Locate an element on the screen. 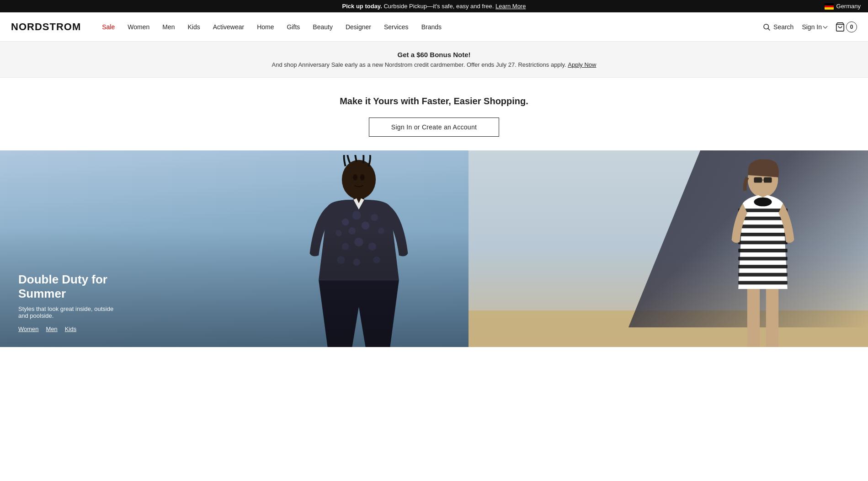  search-label: Search is located at coordinates (783, 27).